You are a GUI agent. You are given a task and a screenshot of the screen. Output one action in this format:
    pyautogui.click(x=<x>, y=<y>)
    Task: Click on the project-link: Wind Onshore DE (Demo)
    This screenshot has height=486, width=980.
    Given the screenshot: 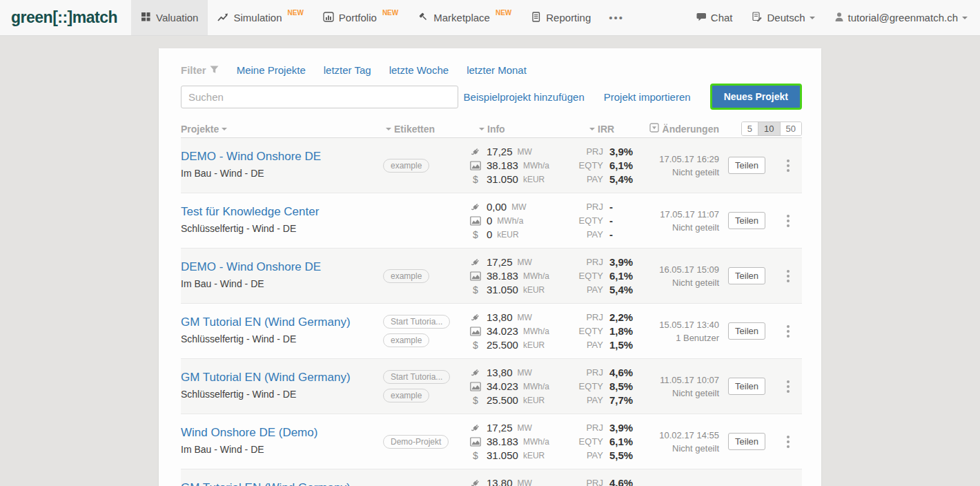 What is the action you would take?
    pyautogui.click(x=282, y=433)
    